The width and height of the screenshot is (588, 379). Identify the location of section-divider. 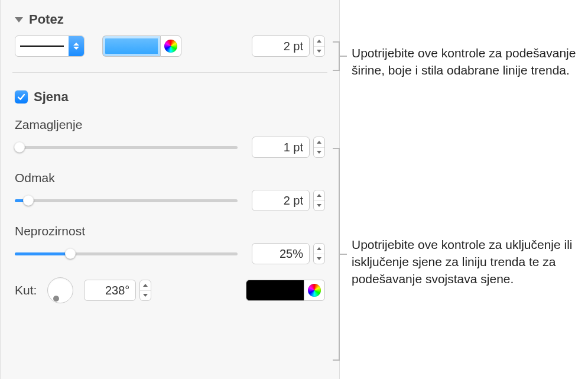
(170, 72).